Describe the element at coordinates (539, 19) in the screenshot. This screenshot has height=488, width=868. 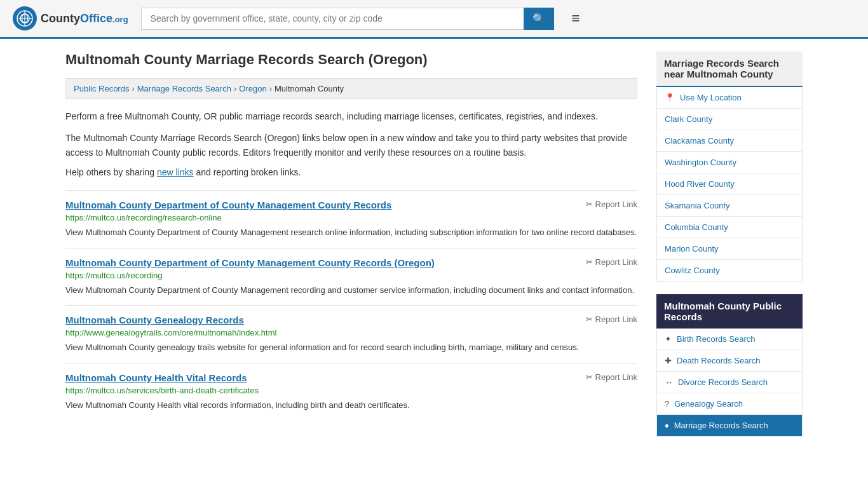
I see `search-icon: 🔍` at that location.